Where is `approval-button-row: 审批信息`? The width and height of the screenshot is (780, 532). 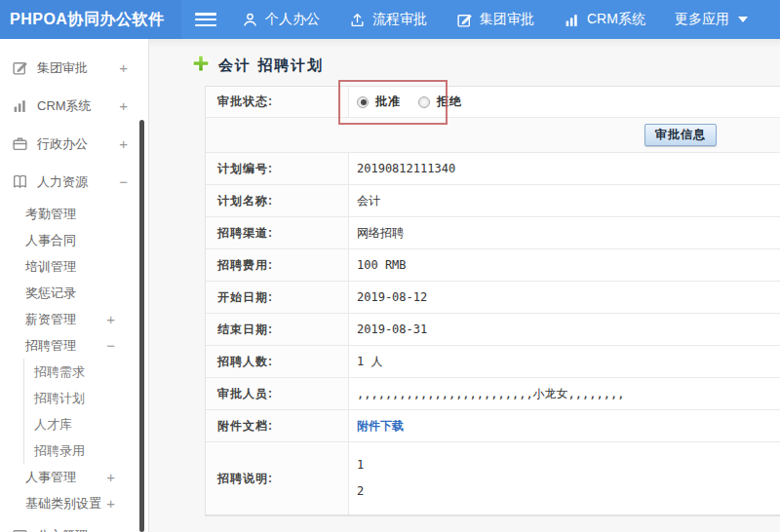
approval-button-row: 审批信息 is located at coordinates (493, 135).